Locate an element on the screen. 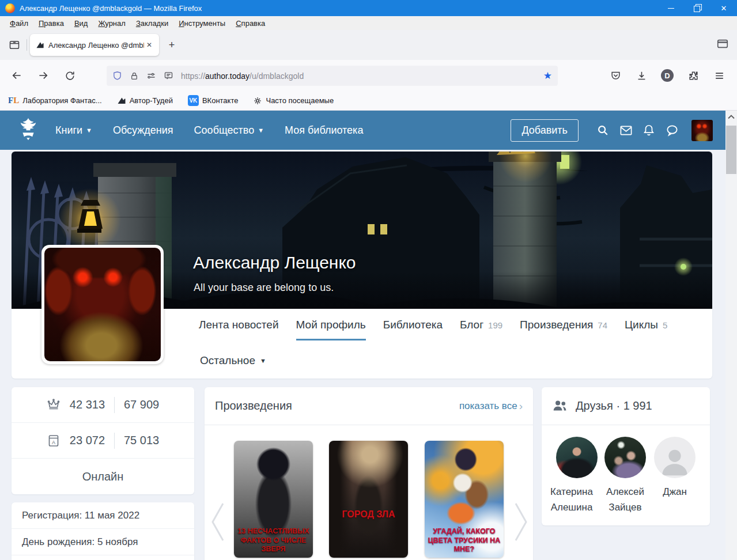  active-tab: Александр Лещенко @dmblac ✕ is located at coordinates (95, 45).